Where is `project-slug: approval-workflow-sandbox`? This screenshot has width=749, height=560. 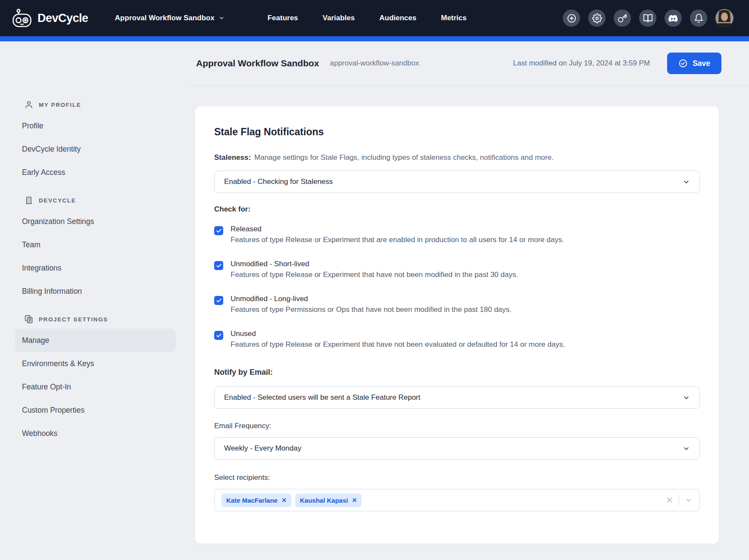
project-slug: approval-workflow-sandbox is located at coordinates (374, 63).